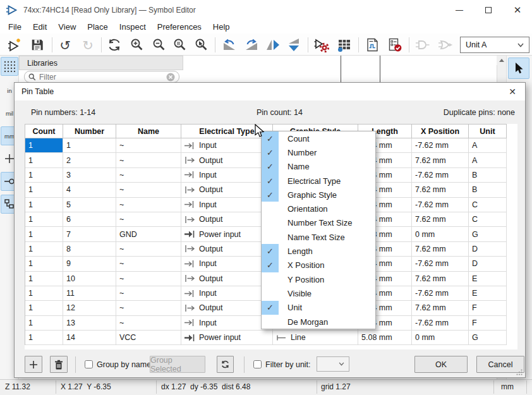 The height and width of the screenshot is (395, 532). What do you see at coordinates (519, 372) in the screenshot?
I see `resize-grip` at bounding box center [519, 372].